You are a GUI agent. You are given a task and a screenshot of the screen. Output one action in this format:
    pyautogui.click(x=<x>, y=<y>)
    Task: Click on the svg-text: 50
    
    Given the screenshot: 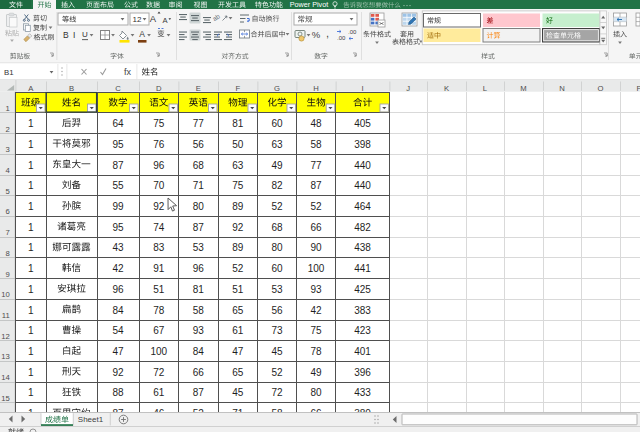 What is the action you would take?
    pyautogui.click(x=238, y=144)
    